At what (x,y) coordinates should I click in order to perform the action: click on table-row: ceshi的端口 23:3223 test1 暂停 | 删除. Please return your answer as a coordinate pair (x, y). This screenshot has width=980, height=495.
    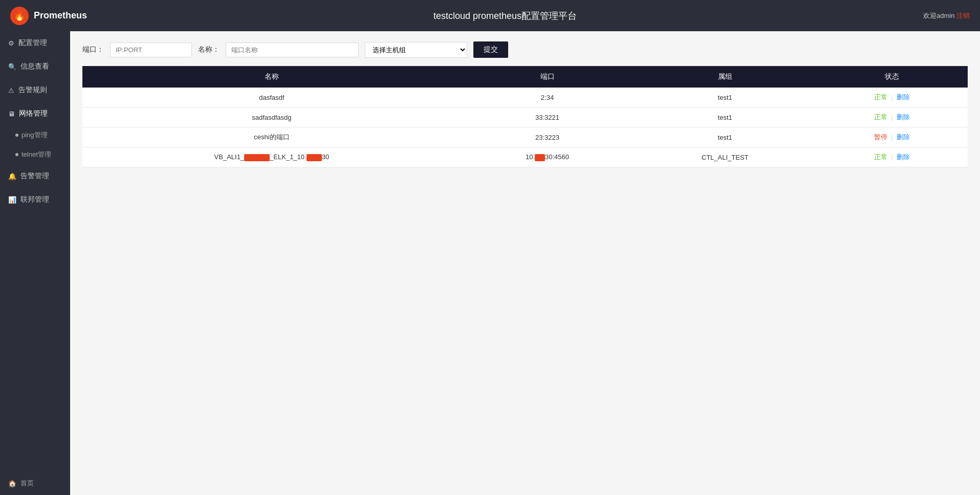
    Looking at the image, I should click on (525, 137).